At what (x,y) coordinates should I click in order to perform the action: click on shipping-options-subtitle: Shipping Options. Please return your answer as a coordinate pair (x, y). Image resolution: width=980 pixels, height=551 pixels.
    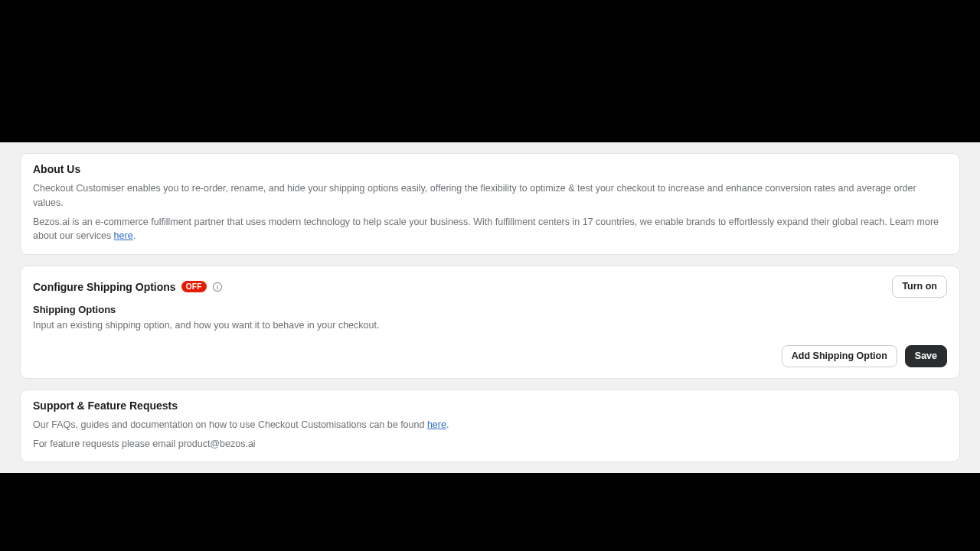
    Looking at the image, I should click on (490, 309).